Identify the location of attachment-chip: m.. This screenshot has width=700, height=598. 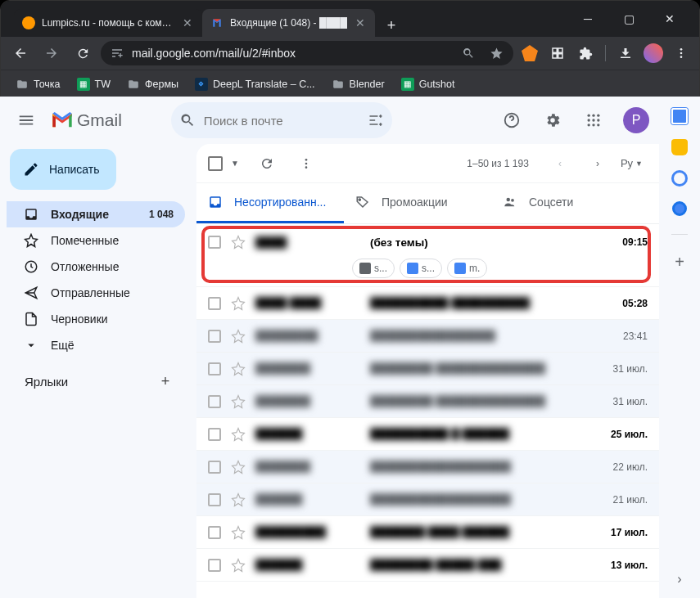
(467, 268).